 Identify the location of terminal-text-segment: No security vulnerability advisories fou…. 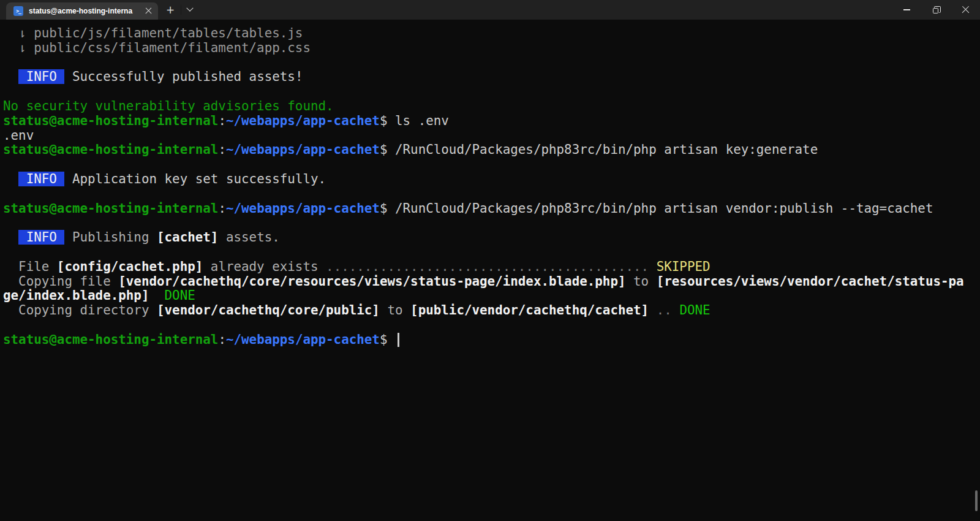
(168, 106).